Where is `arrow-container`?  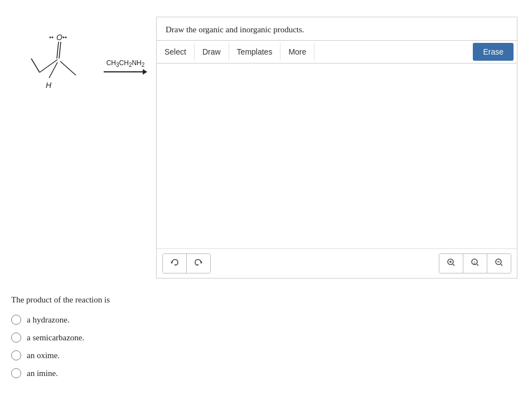 arrow-container is located at coordinates (125, 72).